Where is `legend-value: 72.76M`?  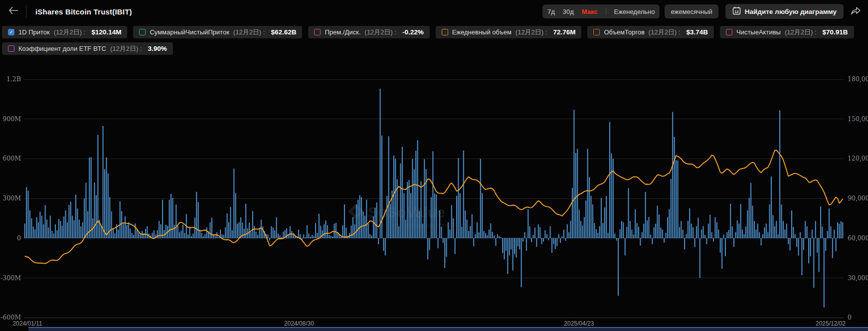 legend-value: 72.76M is located at coordinates (564, 32).